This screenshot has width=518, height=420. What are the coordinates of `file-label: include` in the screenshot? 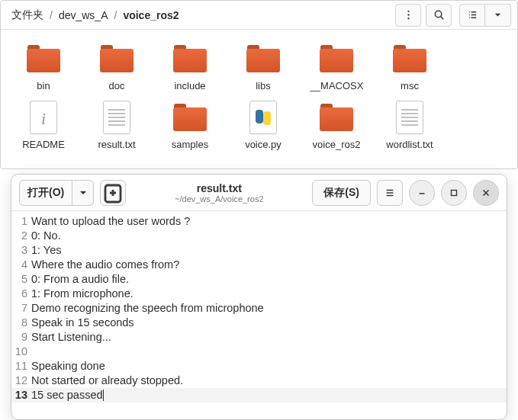 It's located at (189, 85).